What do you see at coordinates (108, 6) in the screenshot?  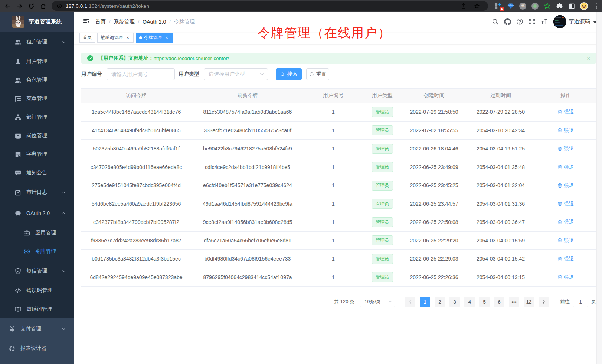 I see `url-text: 127.0.0.1:1024/system/oauth2/token` at bounding box center [108, 6].